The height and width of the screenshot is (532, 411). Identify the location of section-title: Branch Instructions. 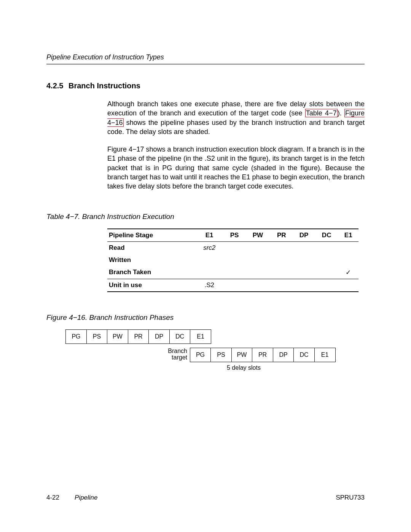
(104, 86).